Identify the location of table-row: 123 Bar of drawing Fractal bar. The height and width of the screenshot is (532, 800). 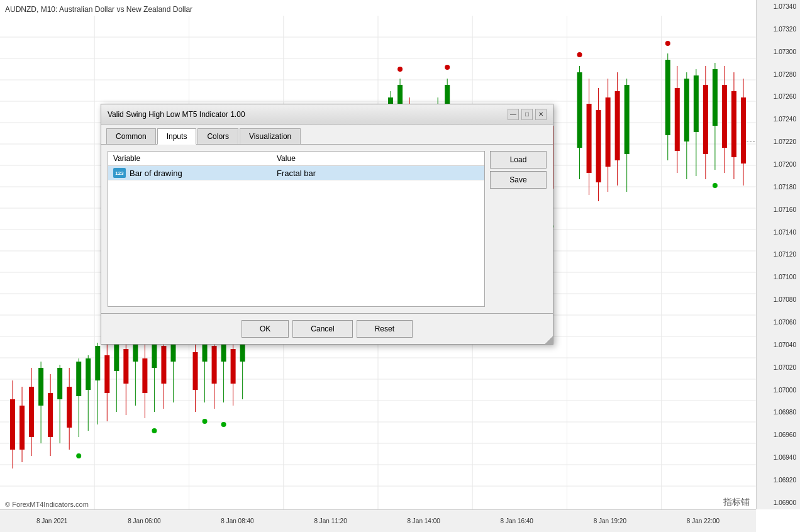
(296, 174).